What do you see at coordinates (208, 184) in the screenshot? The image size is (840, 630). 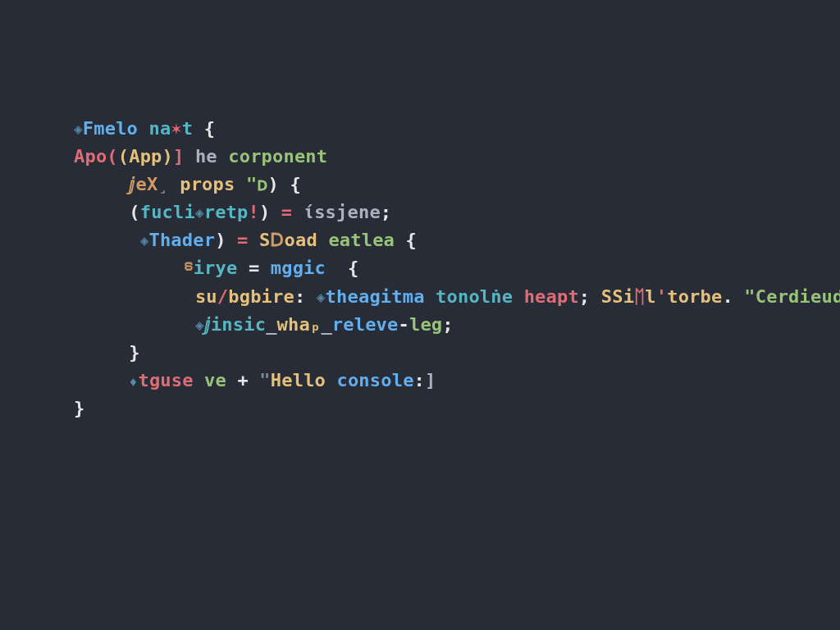 I see `code-token: props` at bounding box center [208, 184].